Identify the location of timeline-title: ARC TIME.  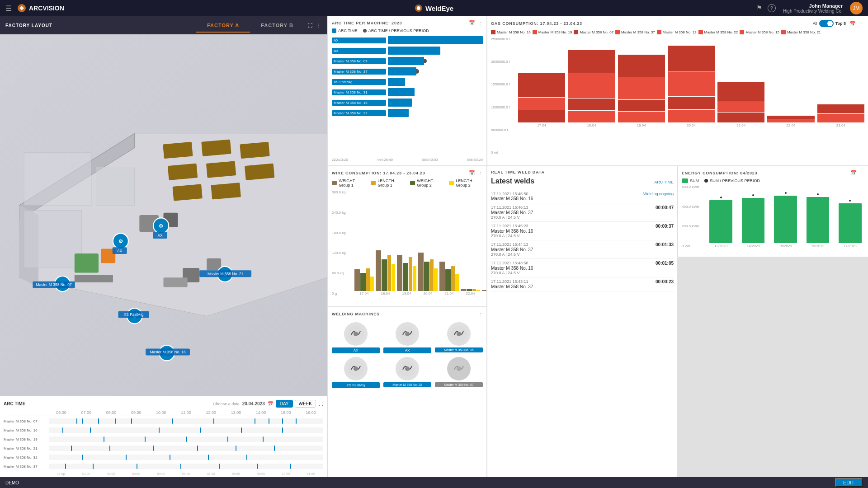
(14, 404).